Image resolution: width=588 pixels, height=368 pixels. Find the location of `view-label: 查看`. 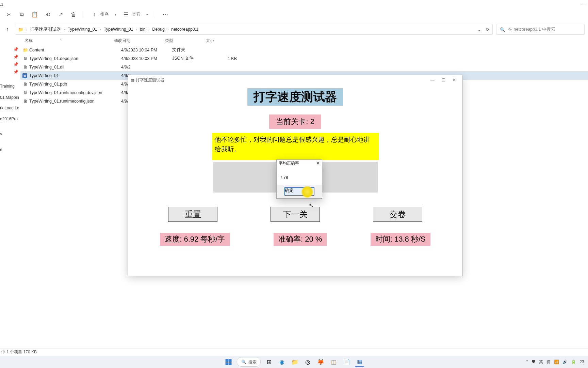

view-label: 查看 is located at coordinates (136, 14).